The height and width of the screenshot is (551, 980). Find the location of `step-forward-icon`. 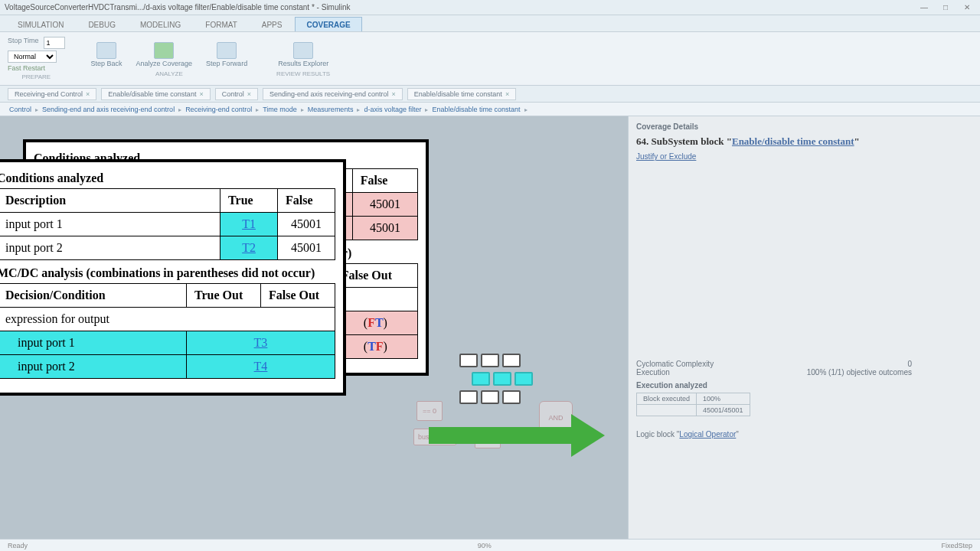

step-forward-icon is located at coordinates (227, 51).